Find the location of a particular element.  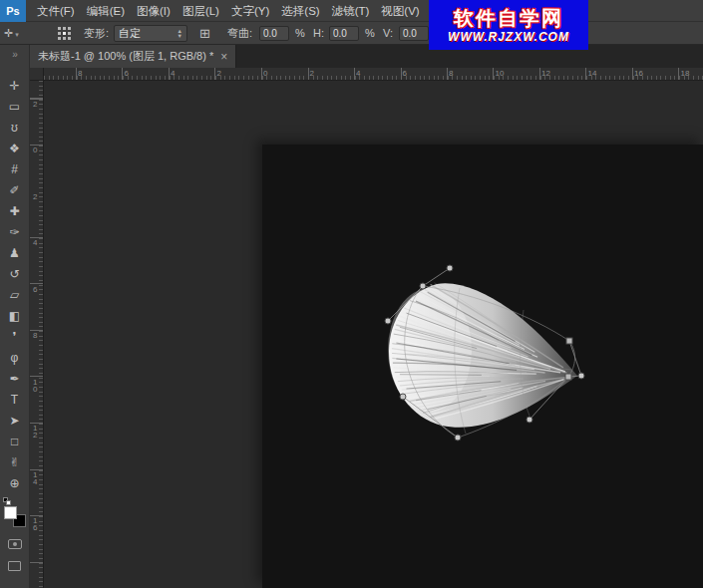

h-input is located at coordinates (344, 34).